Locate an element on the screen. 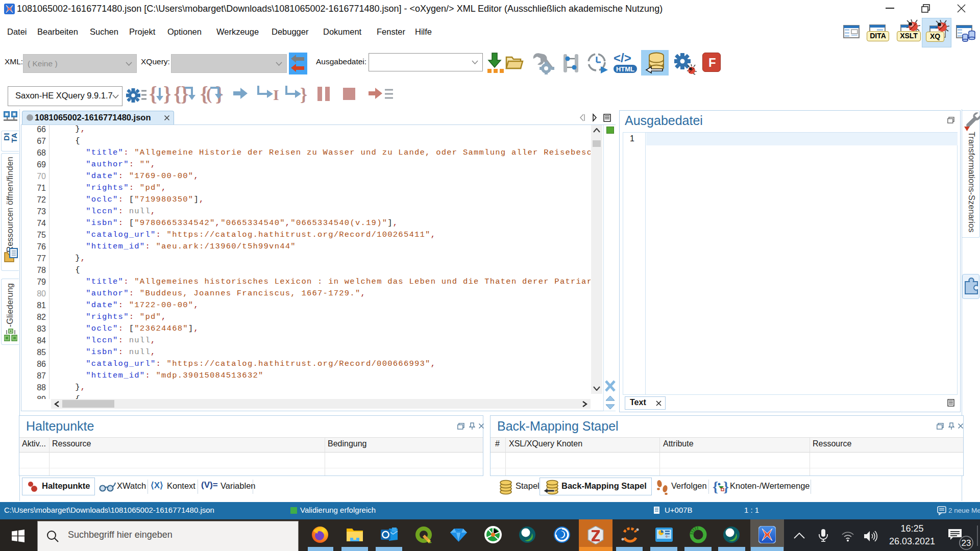 The height and width of the screenshot is (551, 980). svg-text: 23 is located at coordinates (967, 543).